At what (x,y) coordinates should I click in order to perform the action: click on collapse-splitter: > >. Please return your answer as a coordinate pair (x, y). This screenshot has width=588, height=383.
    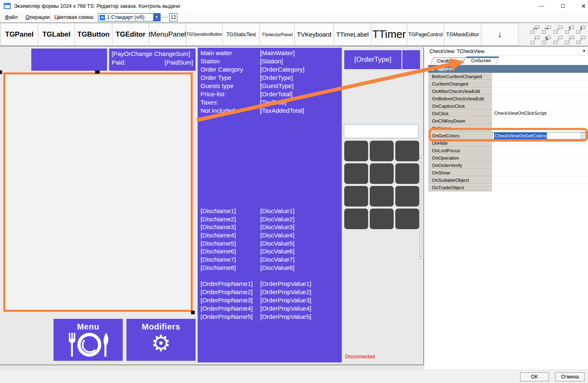
    Looking at the image, I should click on (422, 207).